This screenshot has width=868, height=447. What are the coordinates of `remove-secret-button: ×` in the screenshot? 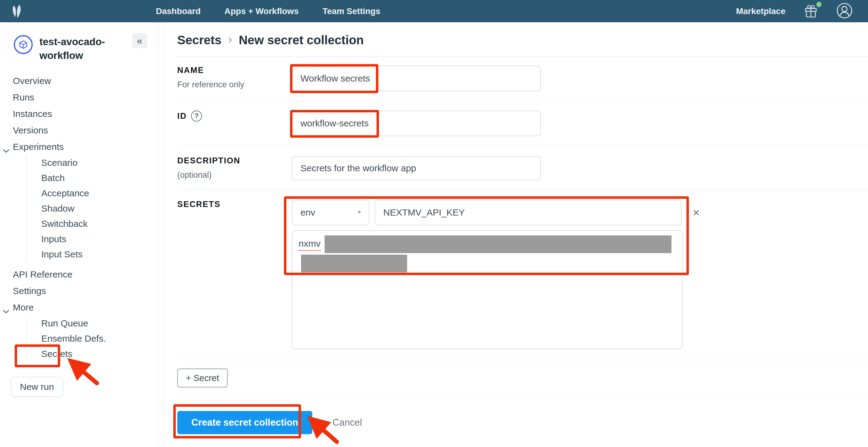 It's located at (696, 212).